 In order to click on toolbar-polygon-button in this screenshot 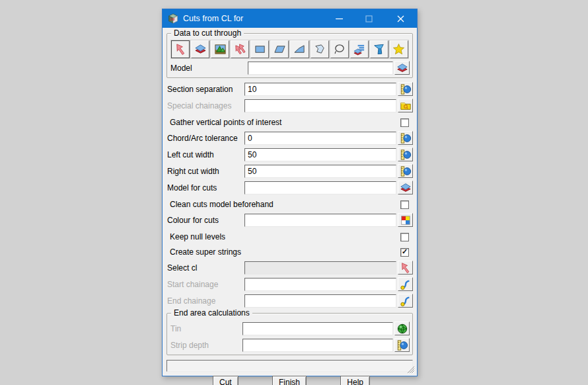, I will do `click(320, 49)`.